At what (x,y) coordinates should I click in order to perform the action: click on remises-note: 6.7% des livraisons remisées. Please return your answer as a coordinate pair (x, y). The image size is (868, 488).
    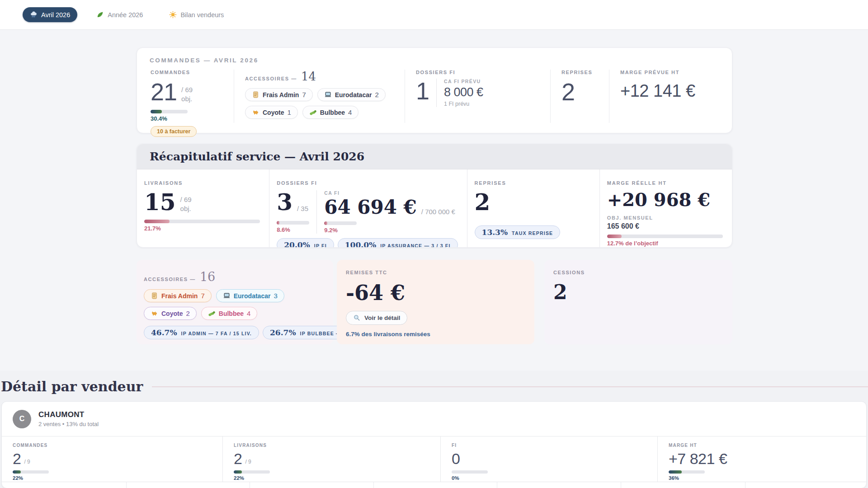
    Looking at the image, I should click on (436, 334).